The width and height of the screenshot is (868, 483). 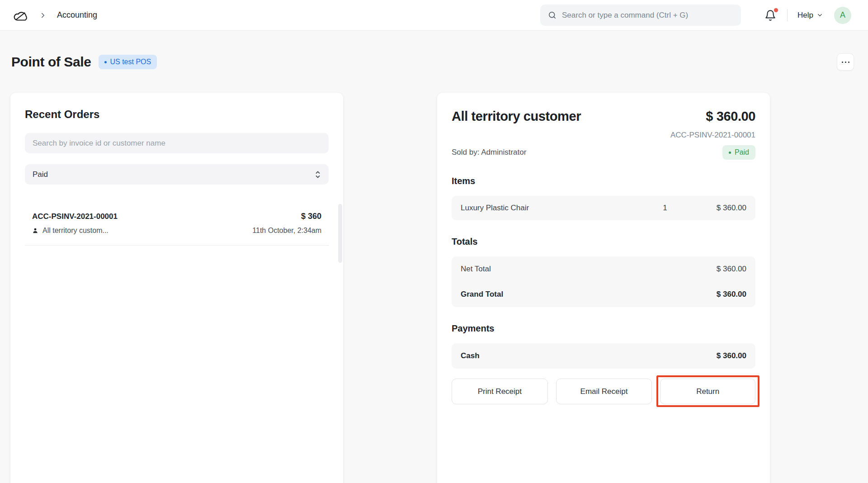 What do you see at coordinates (713, 135) in the screenshot?
I see `invoice-number: ACC-PSINV-2021-00001` at bounding box center [713, 135].